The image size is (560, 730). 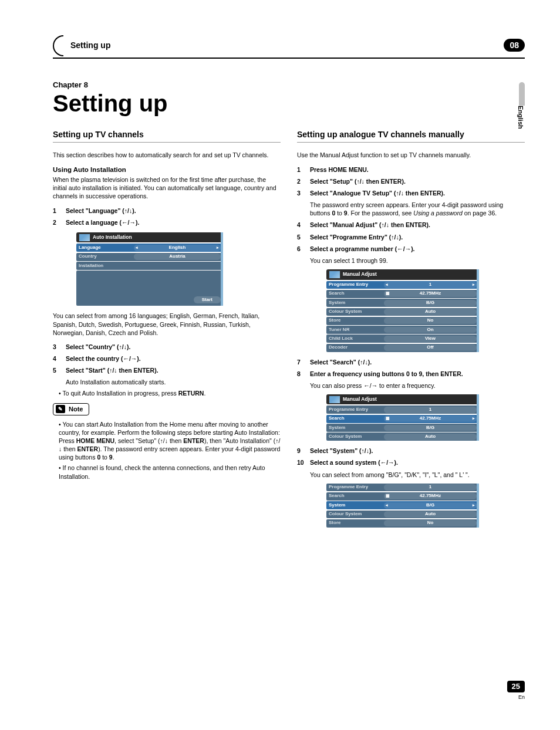 What do you see at coordinates (167, 155) in the screenshot?
I see `intro-text: This section describes how to automatica…` at bounding box center [167, 155].